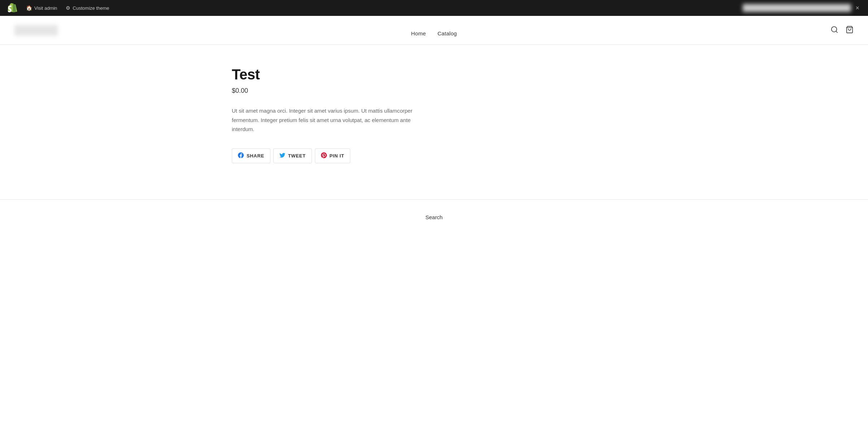  I want to click on nav-item-home: Home, so click(418, 34).